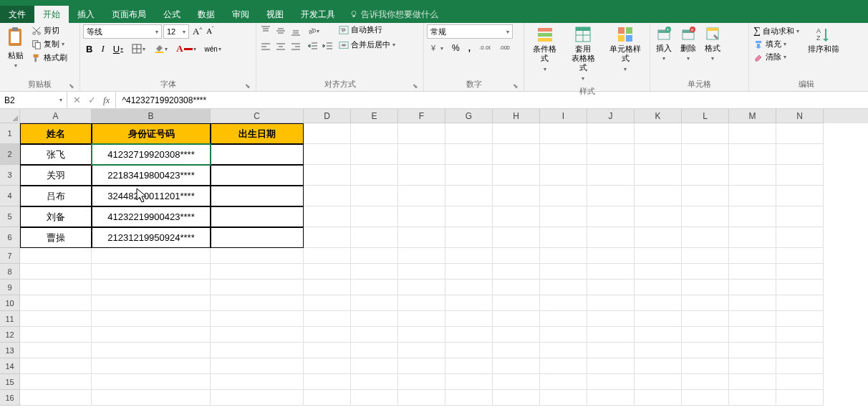 This screenshot has width=868, height=410. I want to click on font-color-button: A▾, so click(186, 49).